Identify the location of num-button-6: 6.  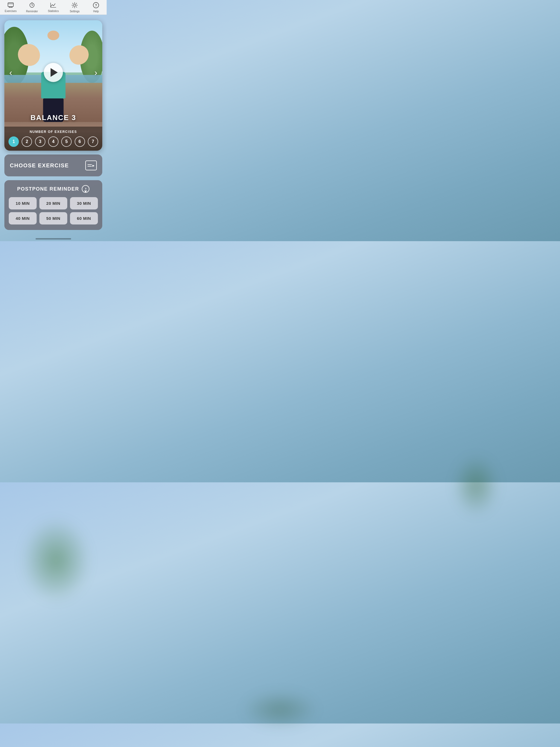
(80, 142).